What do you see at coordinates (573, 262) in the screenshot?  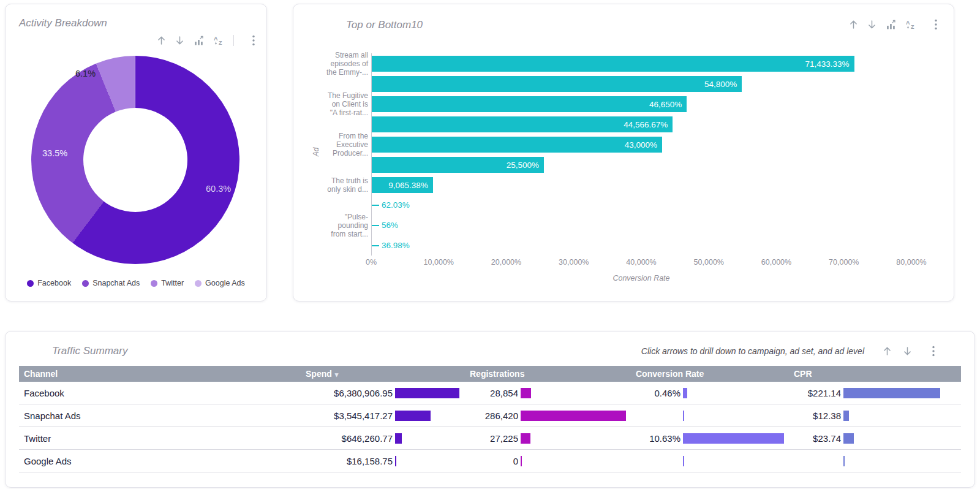 I see `x-tick-label: 30,000%` at bounding box center [573, 262].